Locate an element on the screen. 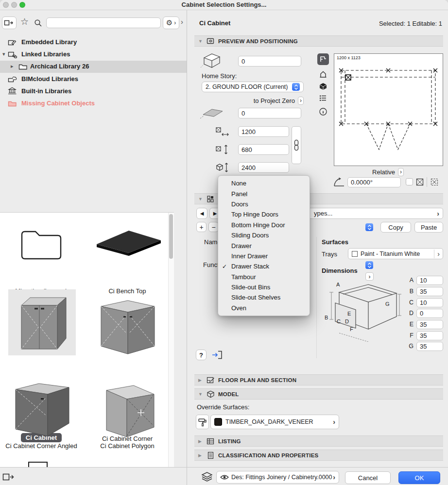 Image resolution: width=448 pixels, height=485 pixels. reference-level-link: to Project Zero › is located at coordinates (270, 101).